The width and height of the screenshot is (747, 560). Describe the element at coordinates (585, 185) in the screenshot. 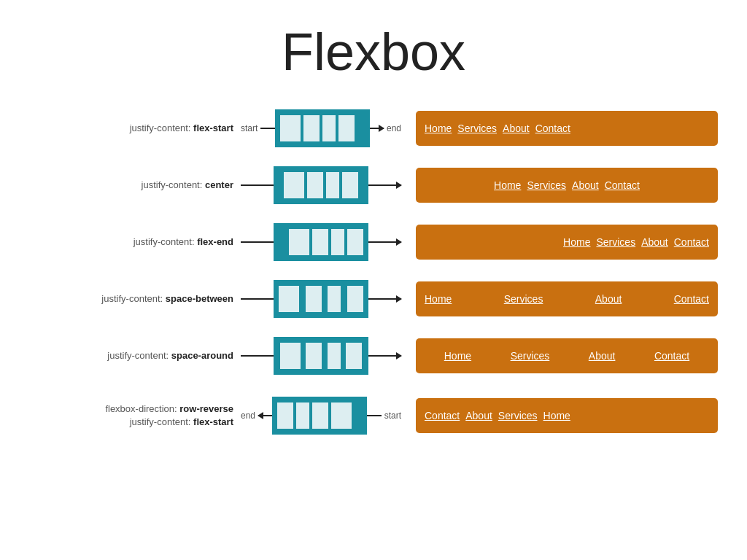

I see `nav-link-about-center: About` at that location.